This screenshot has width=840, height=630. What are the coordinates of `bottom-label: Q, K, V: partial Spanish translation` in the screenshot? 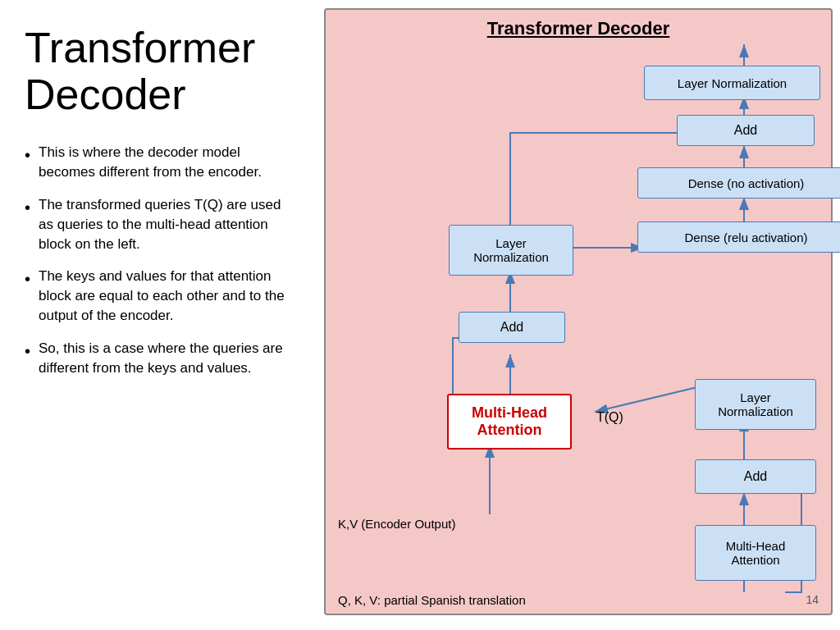 It's located at (431, 600).